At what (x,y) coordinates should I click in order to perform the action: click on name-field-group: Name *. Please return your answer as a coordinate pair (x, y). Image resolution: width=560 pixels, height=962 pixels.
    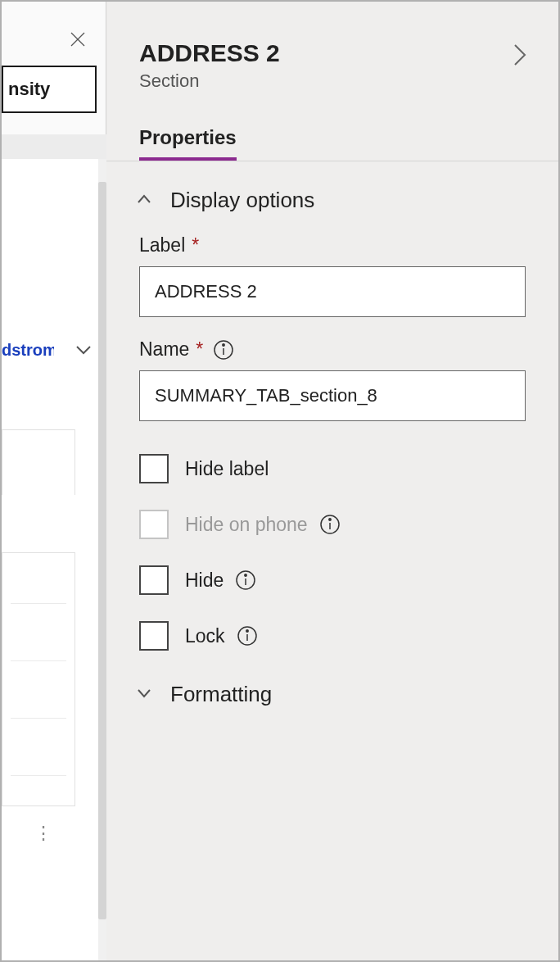
    Looking at the image, I should click on (332, 369).